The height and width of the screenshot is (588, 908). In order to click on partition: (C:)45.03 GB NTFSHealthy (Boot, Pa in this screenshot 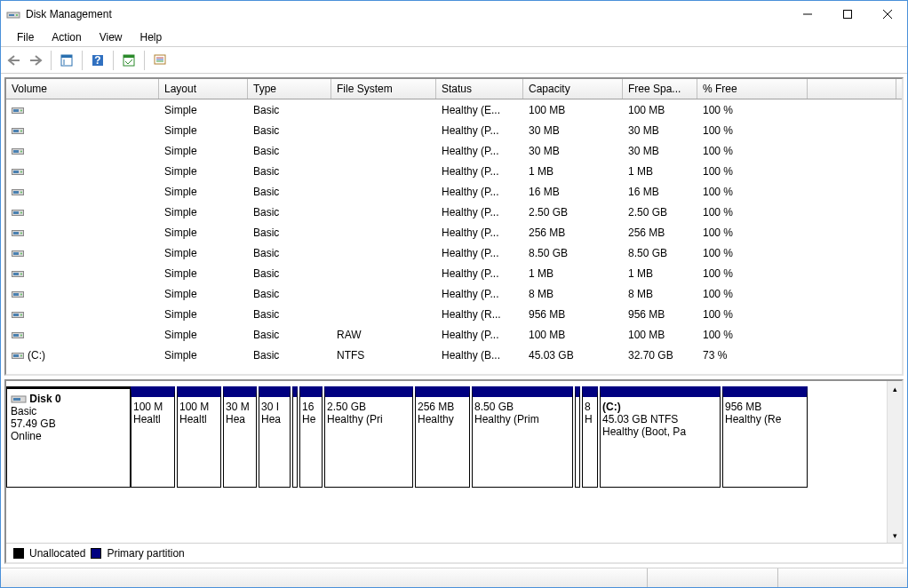, I will do `click(660, 437)`.